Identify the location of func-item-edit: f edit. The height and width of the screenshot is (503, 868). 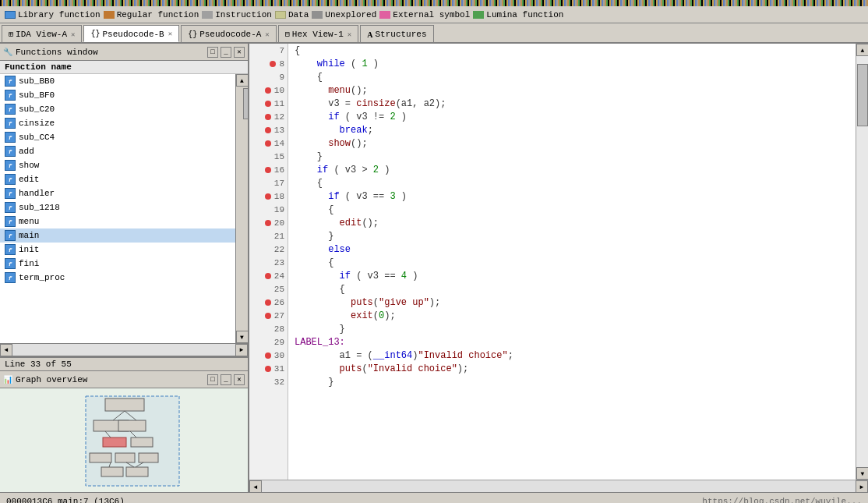
(118, 179).